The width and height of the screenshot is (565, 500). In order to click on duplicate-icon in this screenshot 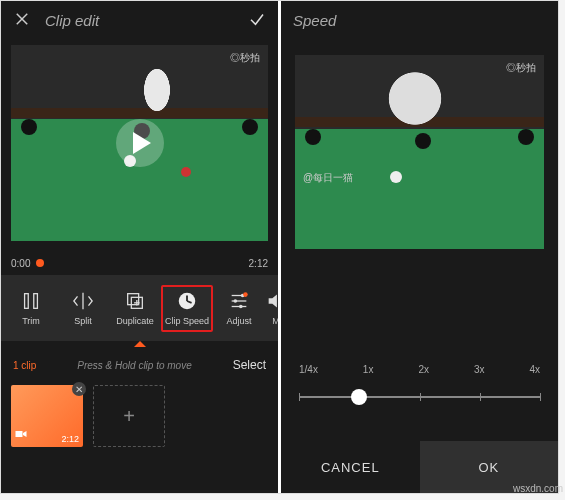, I will do `click(135, 301)`.